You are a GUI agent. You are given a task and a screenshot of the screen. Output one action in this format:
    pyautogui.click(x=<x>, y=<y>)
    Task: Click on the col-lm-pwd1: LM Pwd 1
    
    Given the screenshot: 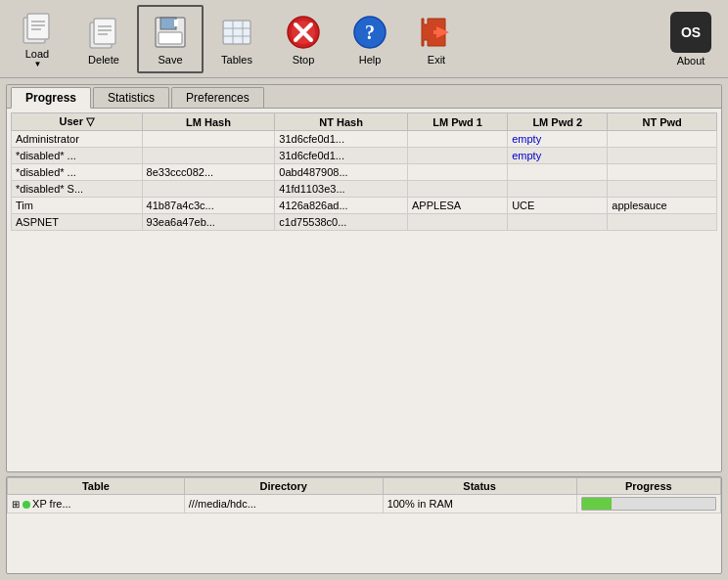 What is the action you would take?
    pyautogui.click(x=458, y=122)
    